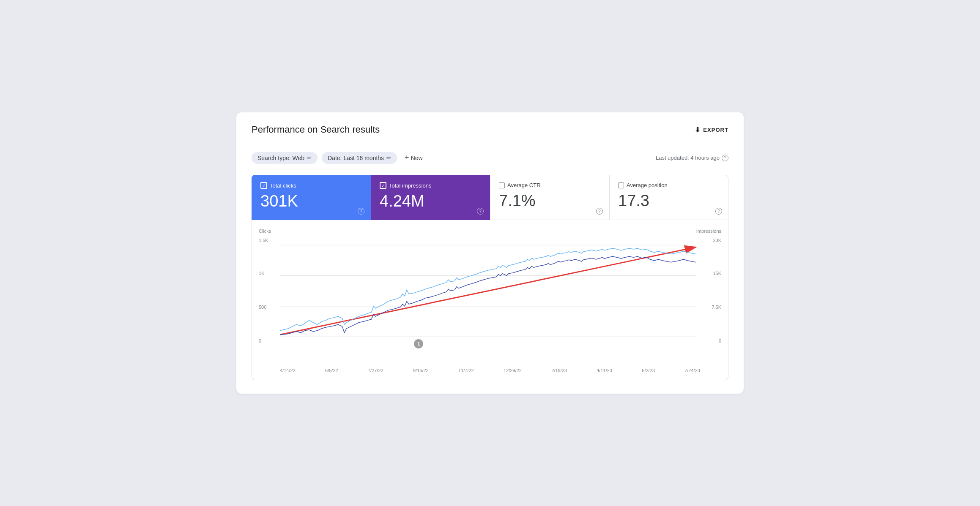 The image size is (980, 506). I want to click on y-axis-left: Clicks 1.5K 1K 500 0, so click(268, 296).